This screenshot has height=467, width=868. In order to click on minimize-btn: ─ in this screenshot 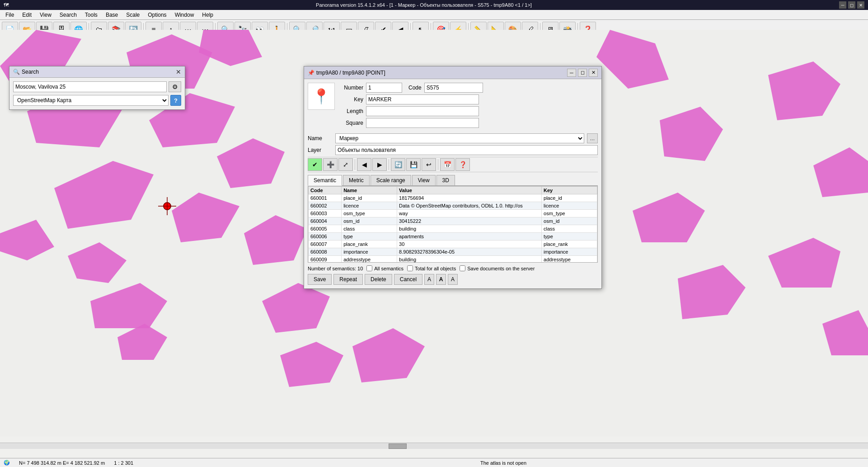, I will do `click(843, 5)`.